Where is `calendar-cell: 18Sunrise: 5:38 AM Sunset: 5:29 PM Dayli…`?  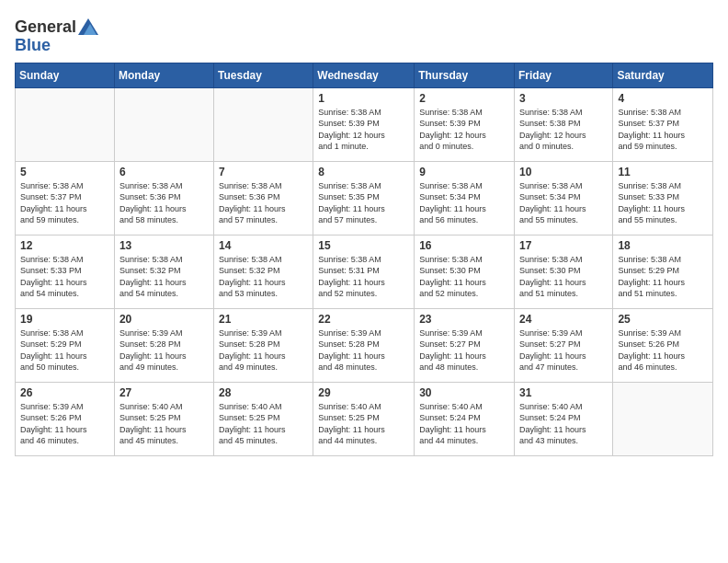 calendar-cell: 18Sunrise: 5:38 AM Sunset: 5:29 PM Dayli… is located at coordinates (664, 271).